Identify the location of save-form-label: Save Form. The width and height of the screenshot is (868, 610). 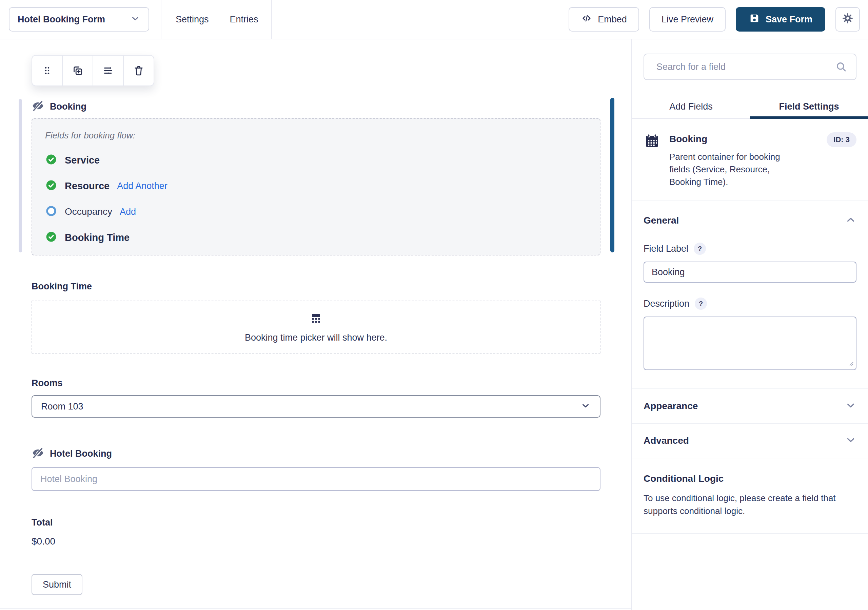
(789, 20).